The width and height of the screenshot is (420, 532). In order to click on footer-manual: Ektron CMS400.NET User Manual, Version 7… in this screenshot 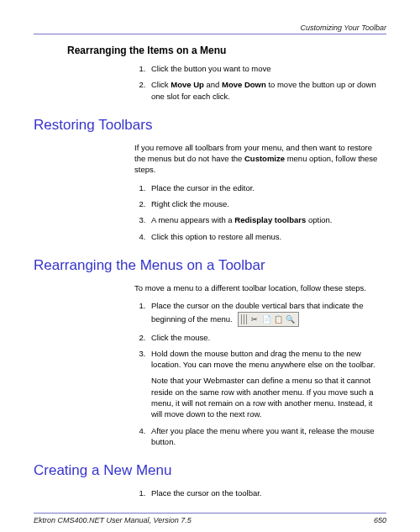, I will do `click(113, 520)`.